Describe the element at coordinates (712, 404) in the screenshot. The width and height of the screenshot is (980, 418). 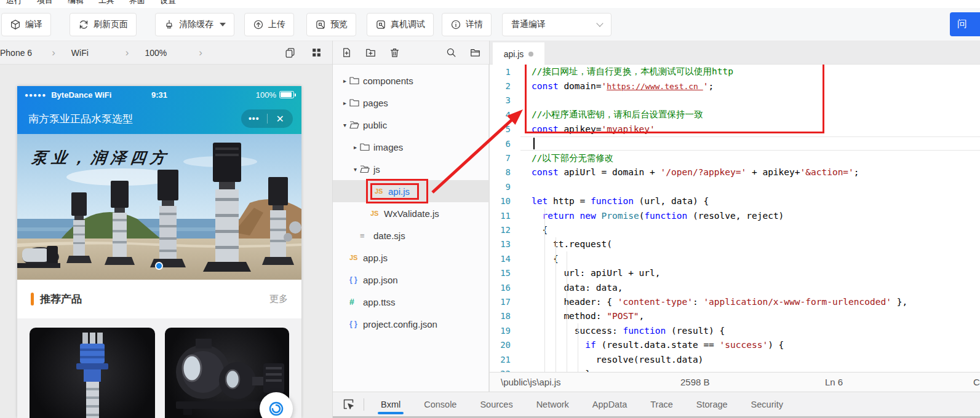
I see `debug-tab-storage: Storage` at that location.